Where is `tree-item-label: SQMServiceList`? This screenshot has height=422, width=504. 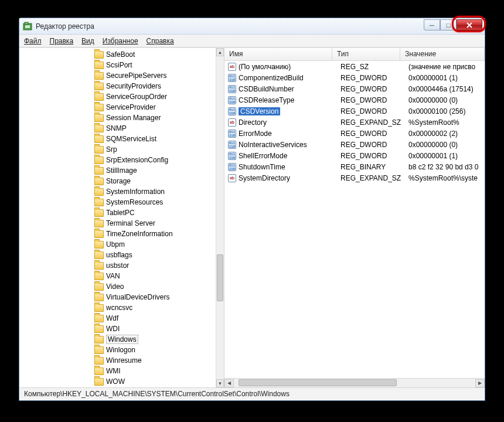
tree-item-label: SQMServiceList is located at coordinates (131, 139).